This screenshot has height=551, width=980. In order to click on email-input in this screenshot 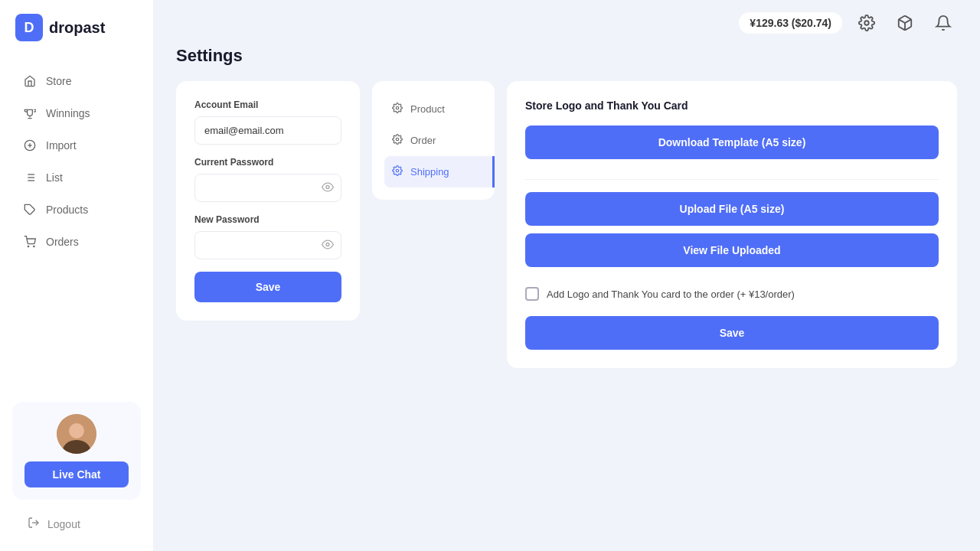, I will do `click(268, 130)`.